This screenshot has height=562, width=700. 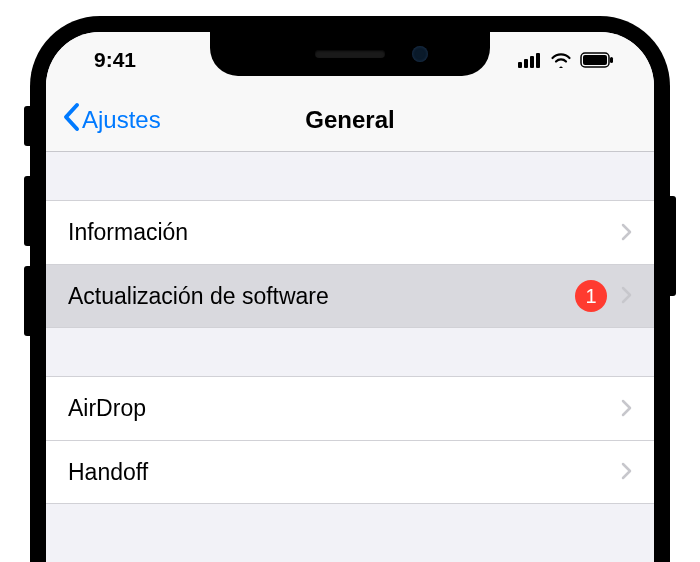 What do you see at coordinates (591, 296) in the screenshot?
I see `notification-badge: 1` at bounding box center [591, 296].